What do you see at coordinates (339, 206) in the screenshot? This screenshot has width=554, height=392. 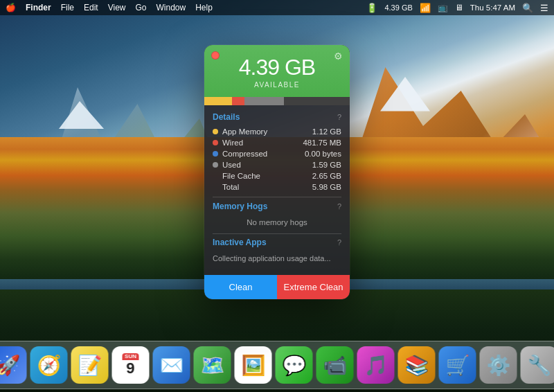 I see `memory-hogs-help-icon: ?` at bounding box center [339, 206].